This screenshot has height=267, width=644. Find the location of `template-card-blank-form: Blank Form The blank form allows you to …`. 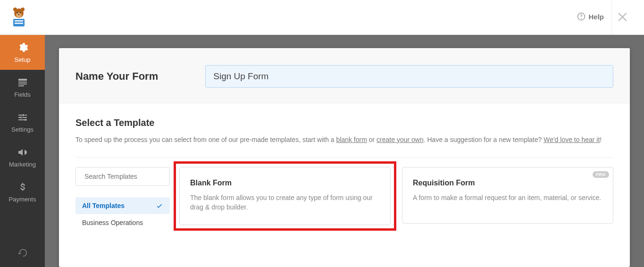

template-card-blank-form: Blank Form The blank form allows you to … is located at coordinates (285, 196).